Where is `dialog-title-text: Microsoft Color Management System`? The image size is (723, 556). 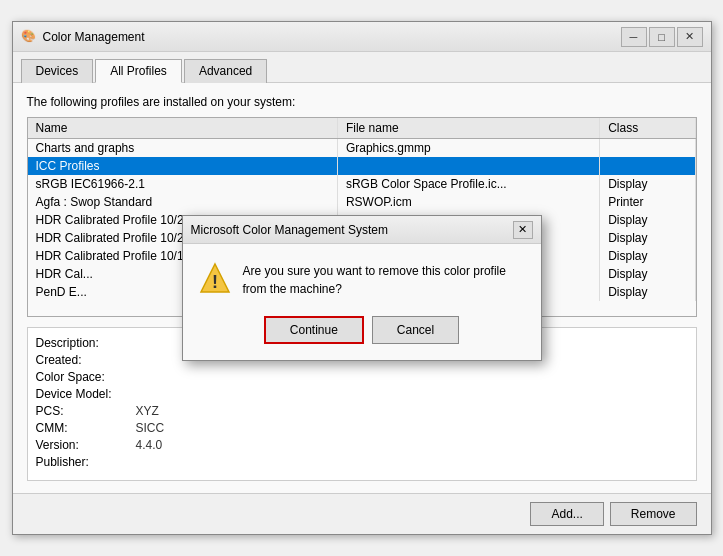
dialog-title-text: Microsoft Color Management System is located at coordinates (290, 230).